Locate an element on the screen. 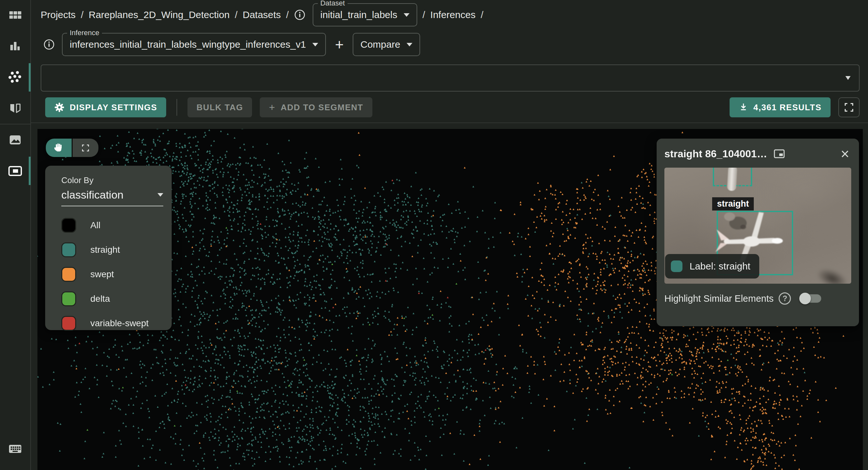 The image size is (868, 470). query-filter-input is located at coordinates (450, 78).